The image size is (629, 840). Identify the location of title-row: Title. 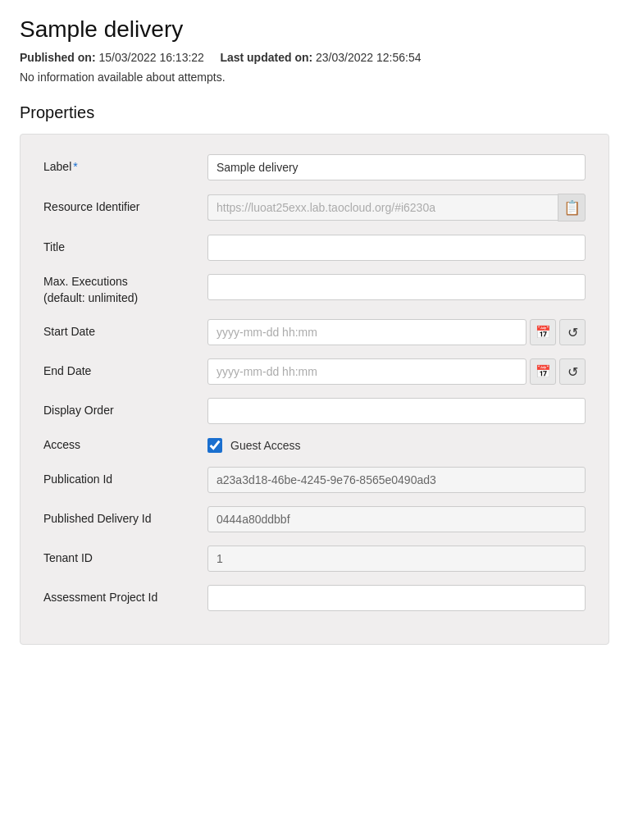
(315, 248).